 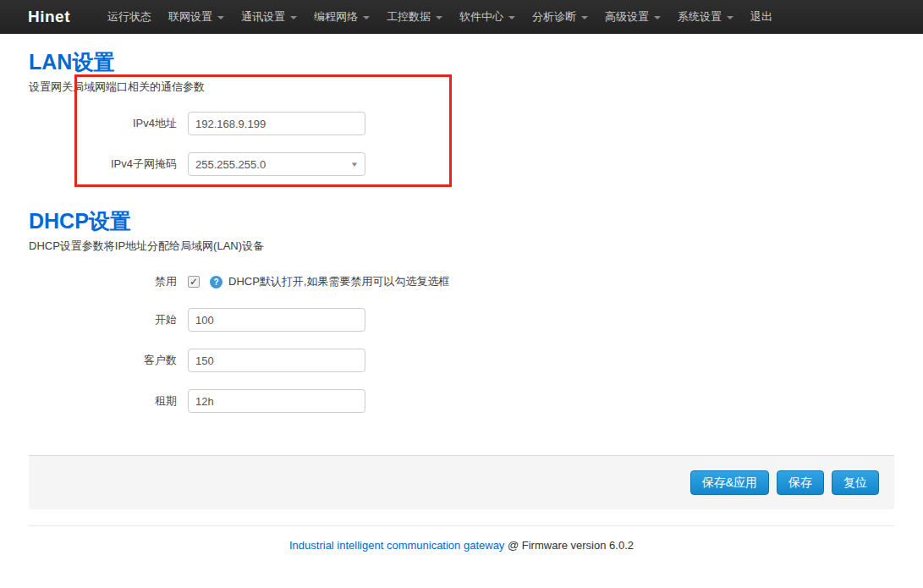 What do you see at coordinates (397, 545) in the screenshot?
I see `footer-gateway-link: Industrial intelligent communication gat…` at bounding box center [397, 545].